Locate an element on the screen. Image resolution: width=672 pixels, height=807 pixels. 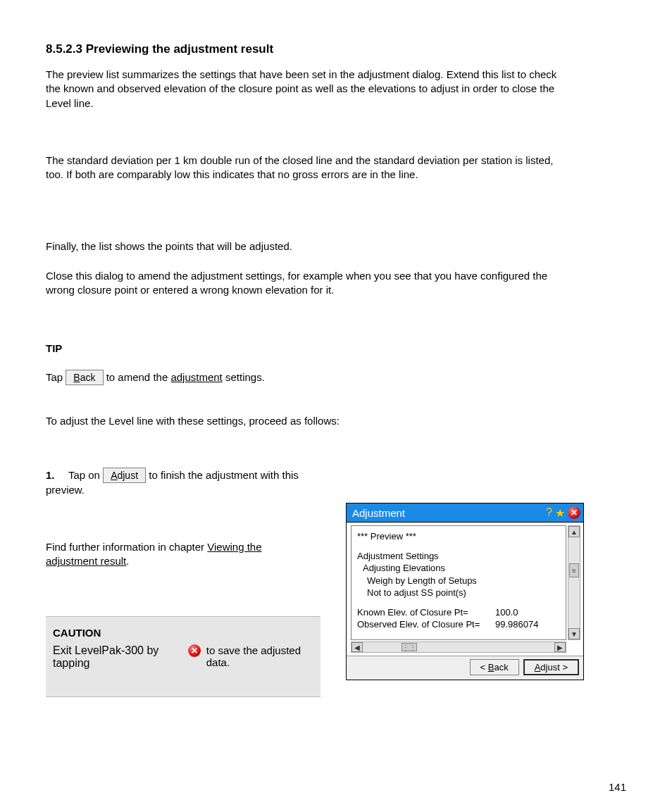
step-number: 1. is located at coordinates (56, 475).